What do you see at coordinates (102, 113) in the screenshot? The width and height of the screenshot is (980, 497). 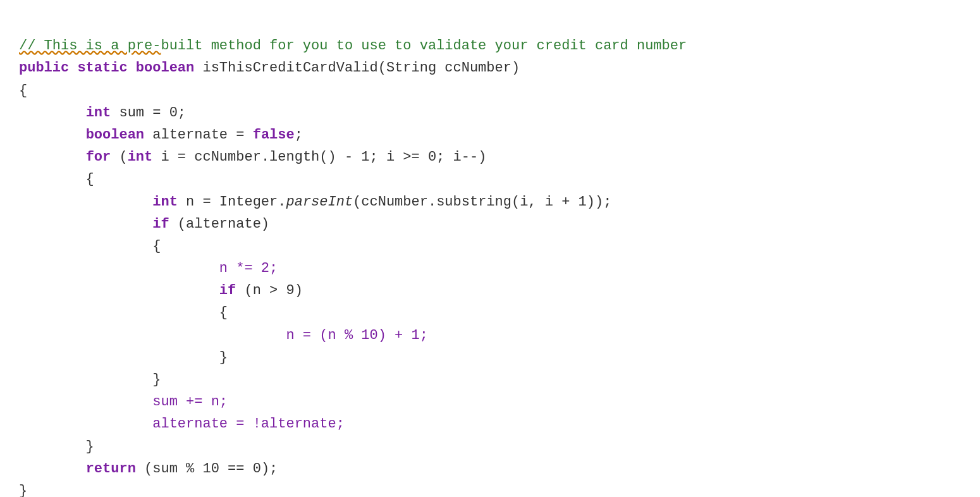 I see `line-int-sum: int sum = 0;` at bounding box center [102, 113].